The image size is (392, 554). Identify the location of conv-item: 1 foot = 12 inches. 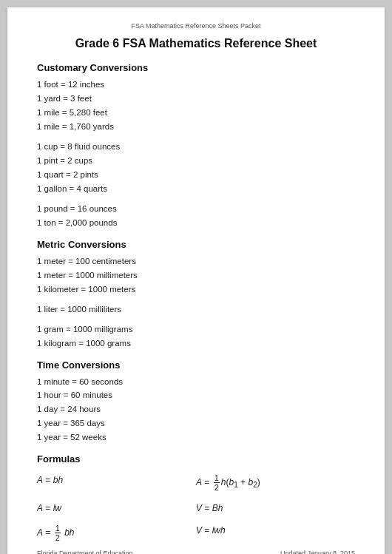
(196, 84).